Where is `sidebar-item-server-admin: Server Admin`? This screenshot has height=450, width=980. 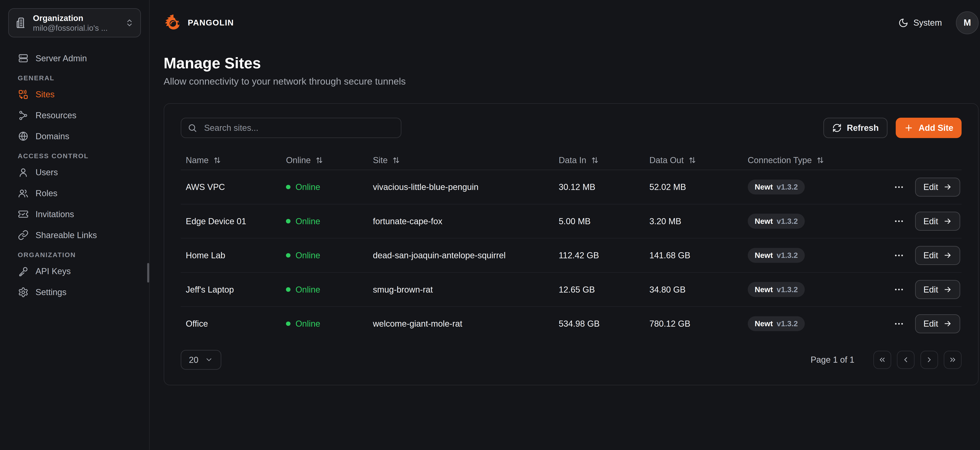
sidebar-item-server-admin: Server Admin is located at coordinates (75, 59).